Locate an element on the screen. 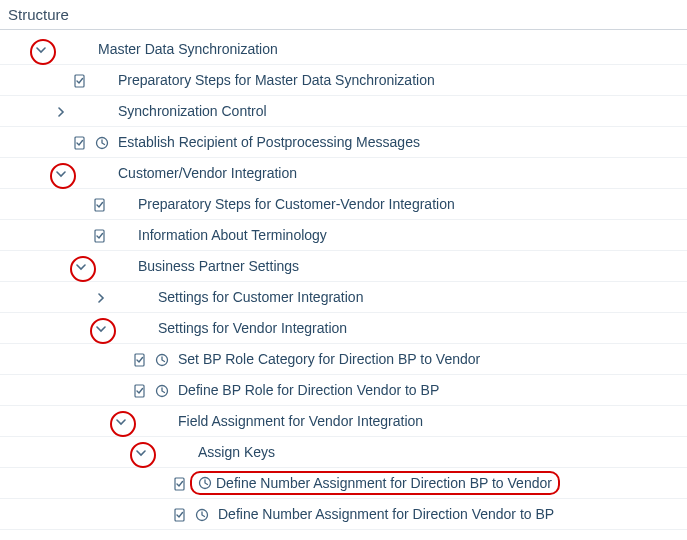  tree-node-master-data-sync: Master Data Synchronization is located at coordinates (344, 50).